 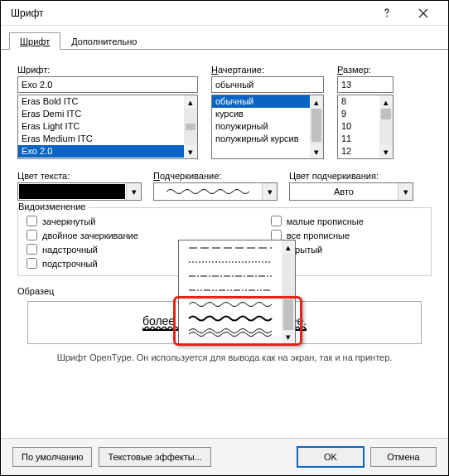 I want to click on checkbox-smallcaps: малые прописные, so click(x=317, y=221).